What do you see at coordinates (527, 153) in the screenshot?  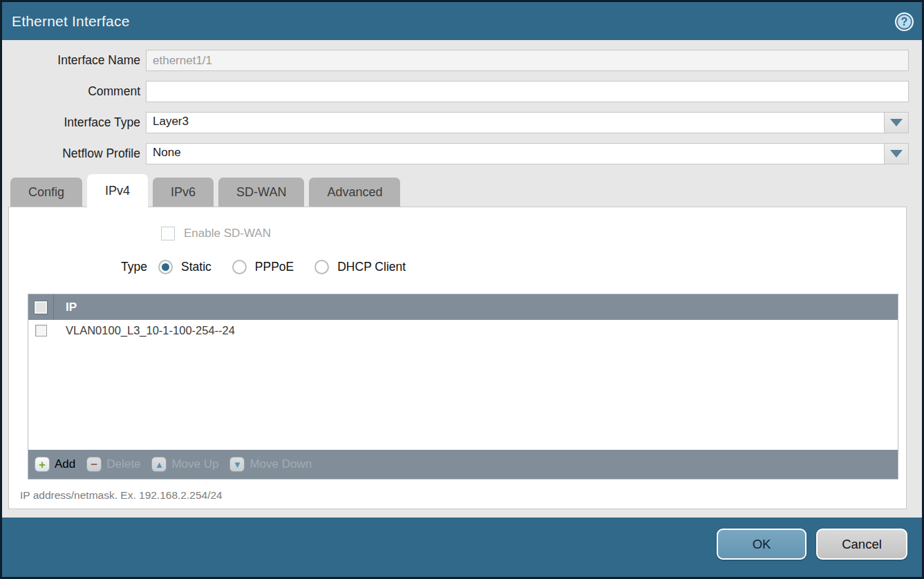 I see `netflow-profile-dropdown: None` at bounding box center [527, 153].